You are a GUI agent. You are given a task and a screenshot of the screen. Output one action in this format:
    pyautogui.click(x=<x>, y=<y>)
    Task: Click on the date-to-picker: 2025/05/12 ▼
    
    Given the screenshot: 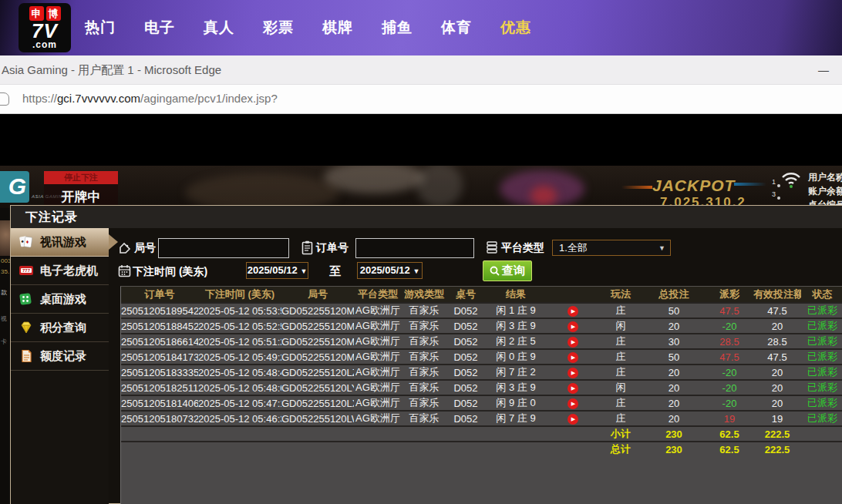 What is the action you would take?
    pyautogui.click(x=390, y=270)
    